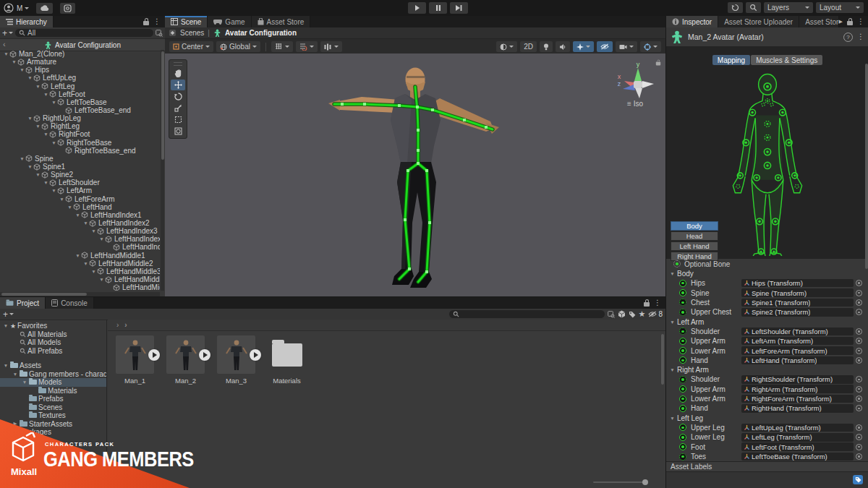 The image size is (868, 488). What do you see at coordinates (788, 7) in the screenshot?
I see `layers-dropdown: Layers` at bounding box center [788, 7].